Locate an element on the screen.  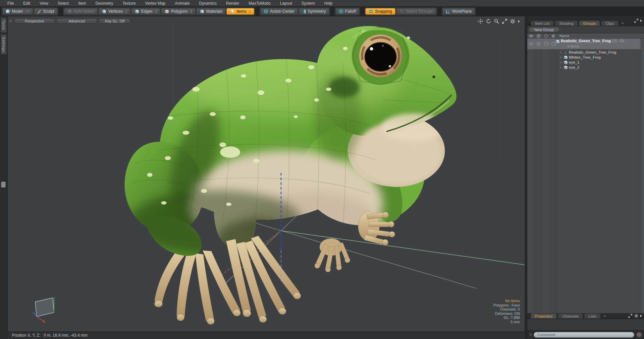
zoom-icon is located at coordinates (496, 21).